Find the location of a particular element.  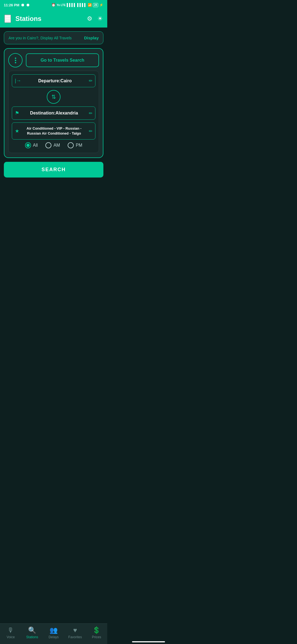

radio-all-inner is located at coordinates (28, 145).